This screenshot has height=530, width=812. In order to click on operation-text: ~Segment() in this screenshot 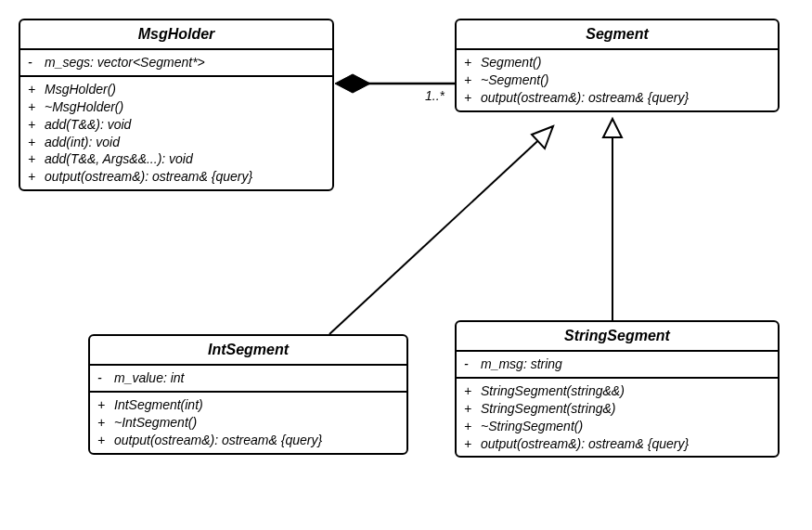, I will do `click(515, 80)`.